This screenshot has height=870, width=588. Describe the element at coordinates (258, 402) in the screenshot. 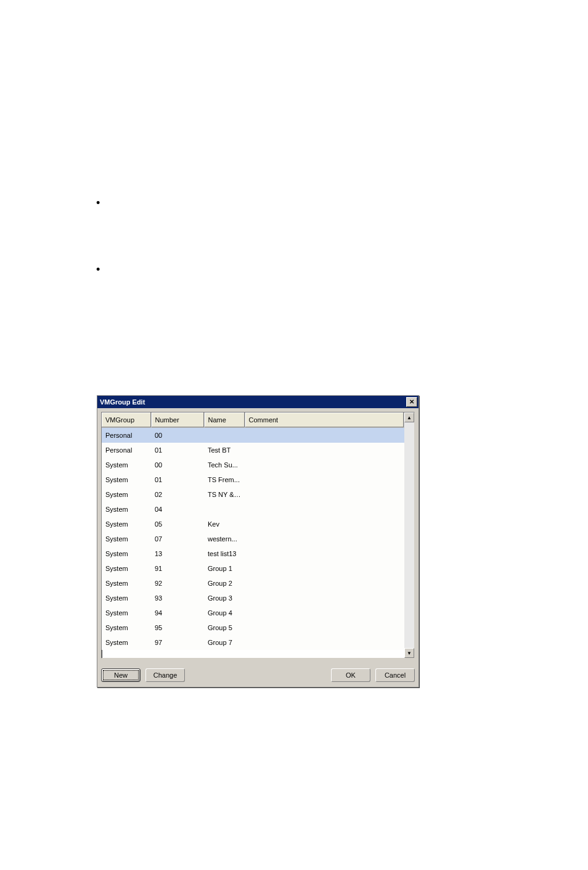

I see `titlebar: VMGroup Edit ✕` at that location.